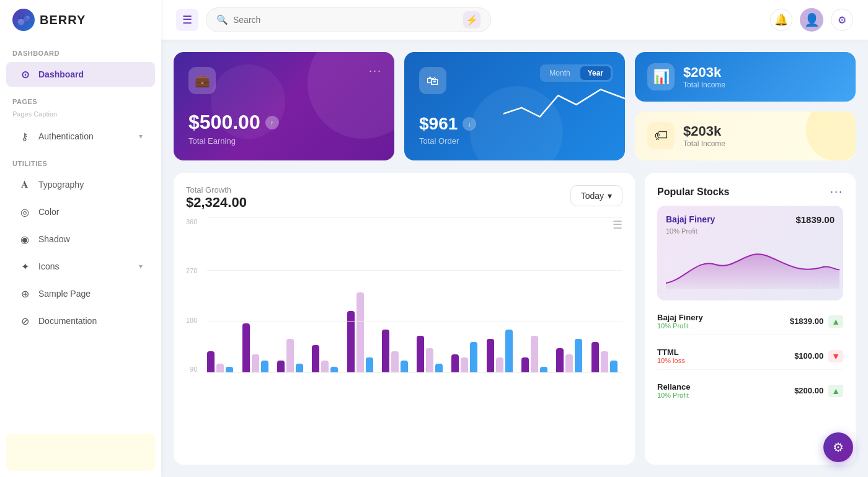 This screenshot has height=477, width=868. What do you see at coordinates (564, 102) in the screenshot?
I see `order-sparkline` at bounding box center [564, 102].